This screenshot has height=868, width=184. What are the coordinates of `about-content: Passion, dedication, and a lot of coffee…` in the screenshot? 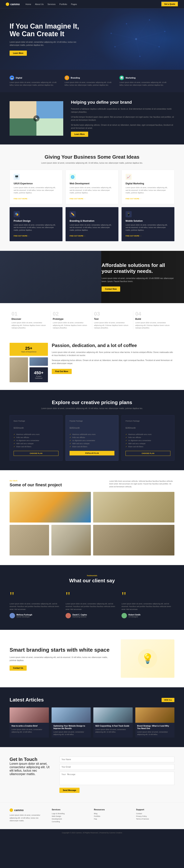 It's located at (113, 363).